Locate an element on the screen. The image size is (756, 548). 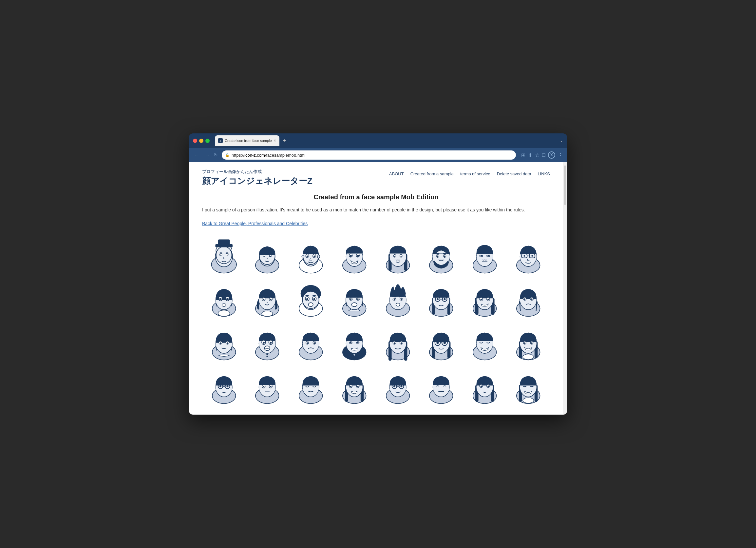
site-header: プロフィール画像かんたん作成 顔アイコンジェネレーターZ ABOUT Creat… is located at coordinates (376, 178).